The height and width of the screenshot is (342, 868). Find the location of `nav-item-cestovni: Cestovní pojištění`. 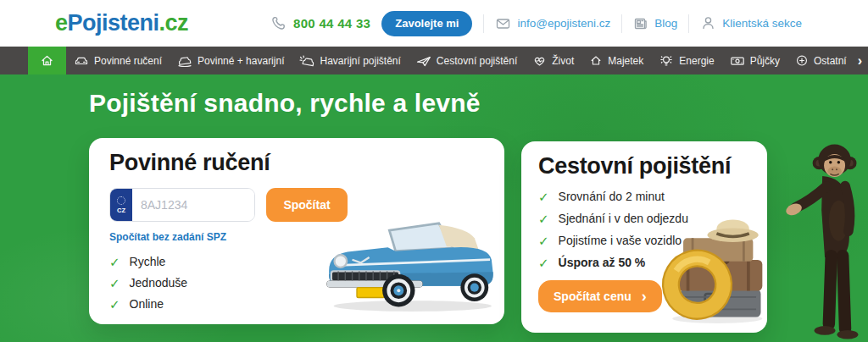

nav-item-cestovni: Cestovní pojištění is located at coordinates (466, 61).